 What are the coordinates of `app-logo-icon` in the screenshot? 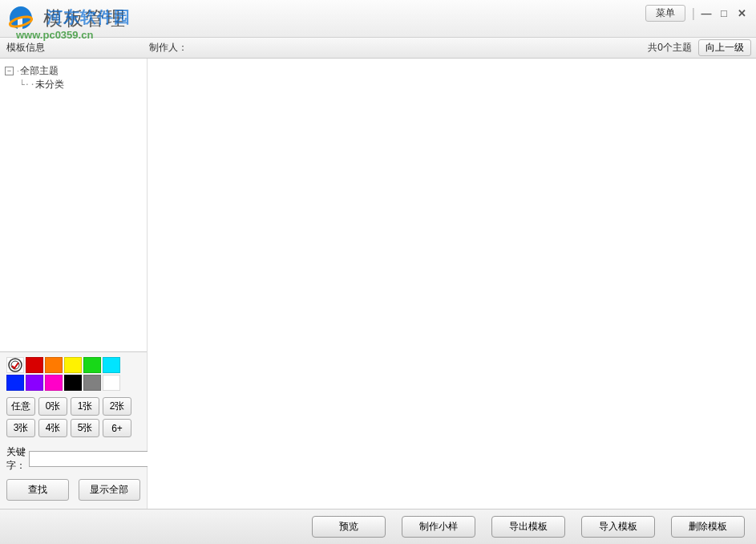 It's located at (21, 18).